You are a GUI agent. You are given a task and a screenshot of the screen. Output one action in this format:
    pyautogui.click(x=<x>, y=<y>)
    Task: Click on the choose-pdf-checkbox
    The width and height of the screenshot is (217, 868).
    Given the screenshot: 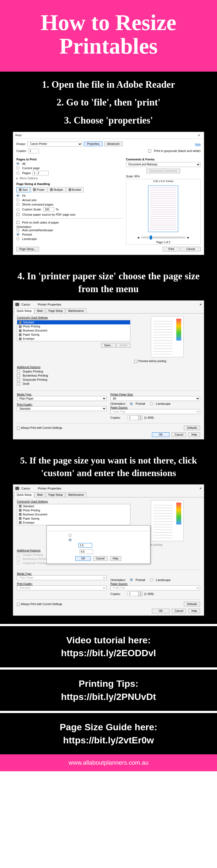 What is the action you would take?
    pyautogui.click(x=18, y=214)
    